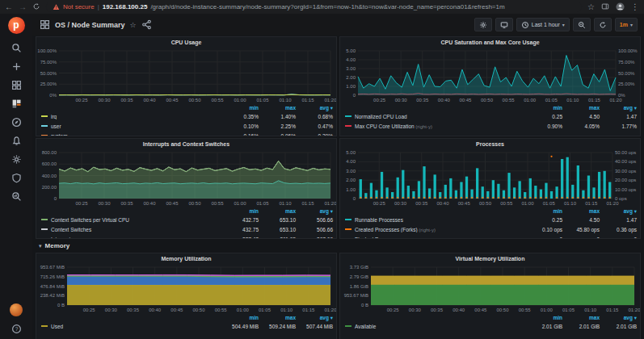 This screenshot has width=644, height=339. Describe the element at coordinates (490, 144) in the screenshot. I see `panel-title: Processes` at that location.